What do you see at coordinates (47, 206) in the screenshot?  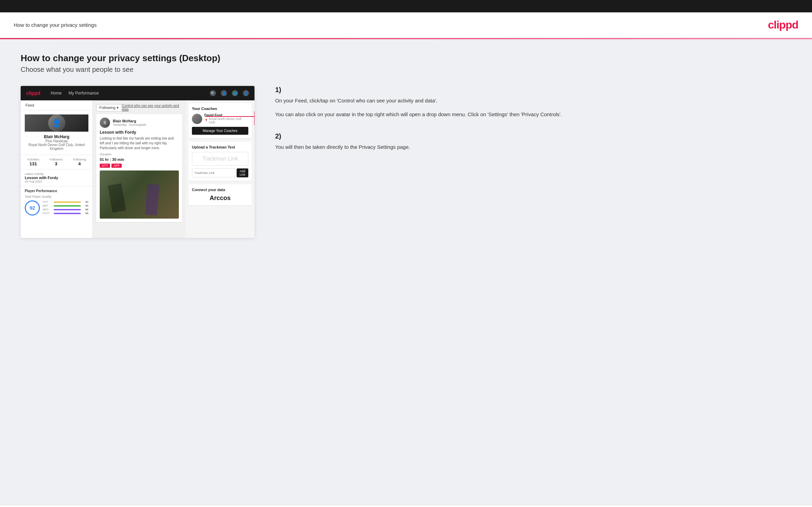 I see `quality-name-app: APP` at bounding box center [47, 206].